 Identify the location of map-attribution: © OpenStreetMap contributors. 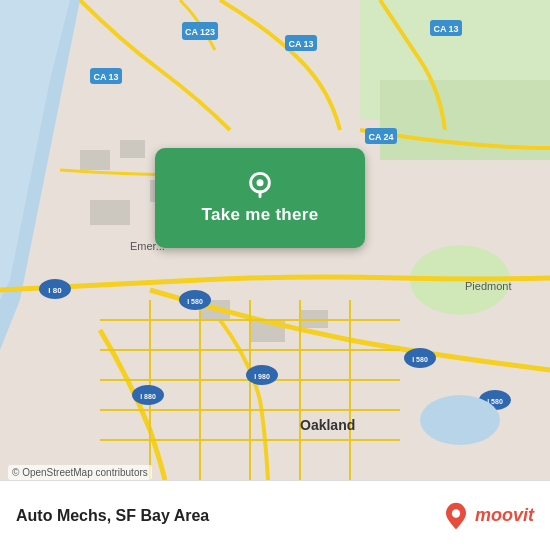
(80, 472).